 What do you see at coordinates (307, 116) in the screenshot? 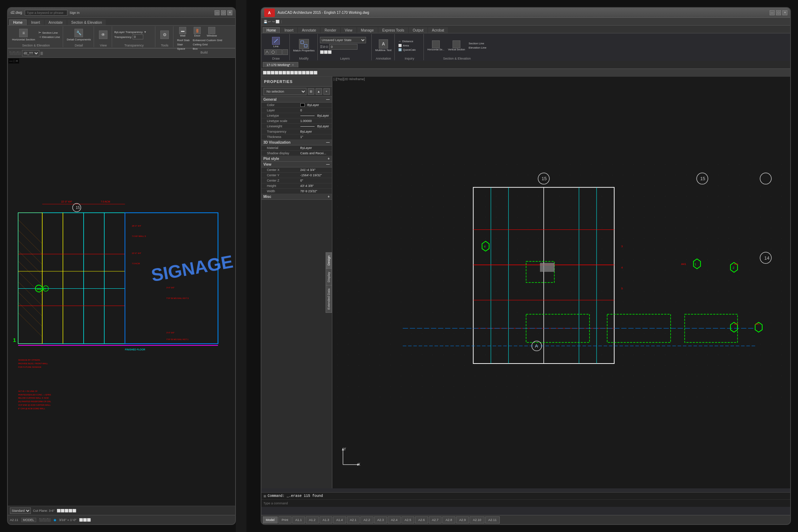
I see `linetype-line` at bounding box center [307, 116].